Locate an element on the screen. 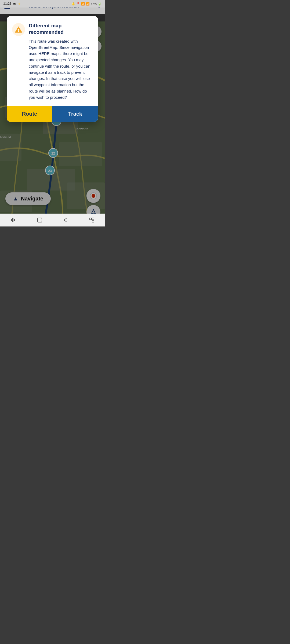  battery-percent: 57% is located at coordinates (94, 4).